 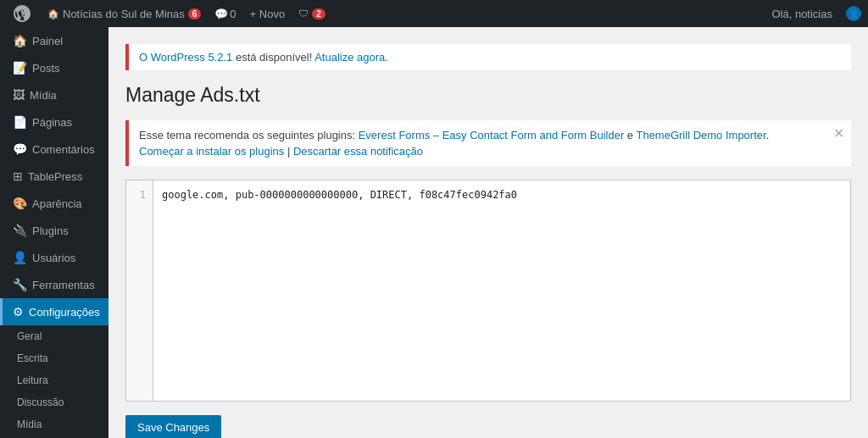 I want to click on tools-icon: 🔧, so click(x=20, y=285).